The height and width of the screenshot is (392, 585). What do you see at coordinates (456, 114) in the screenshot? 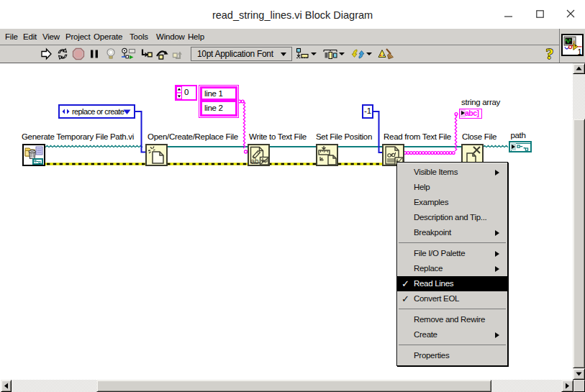
I see `wire-readout-stub` at bounding box center [456, 114].